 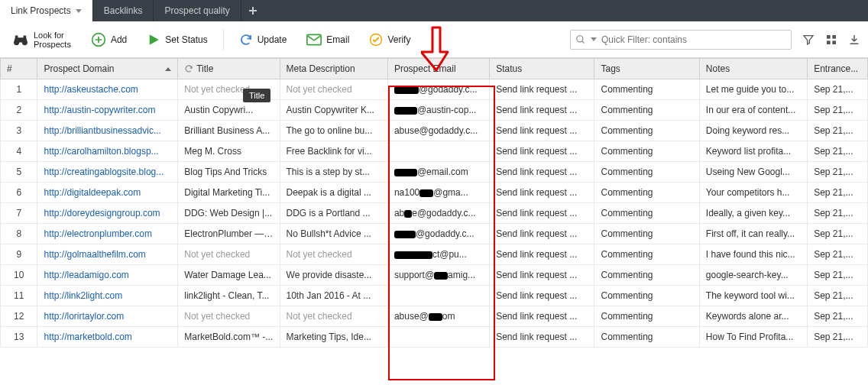 What do you see at coordinates (86, 275) in the screenshot?
I see `domain-link: http://leadamigo.com` at bounding box center [86, 275].